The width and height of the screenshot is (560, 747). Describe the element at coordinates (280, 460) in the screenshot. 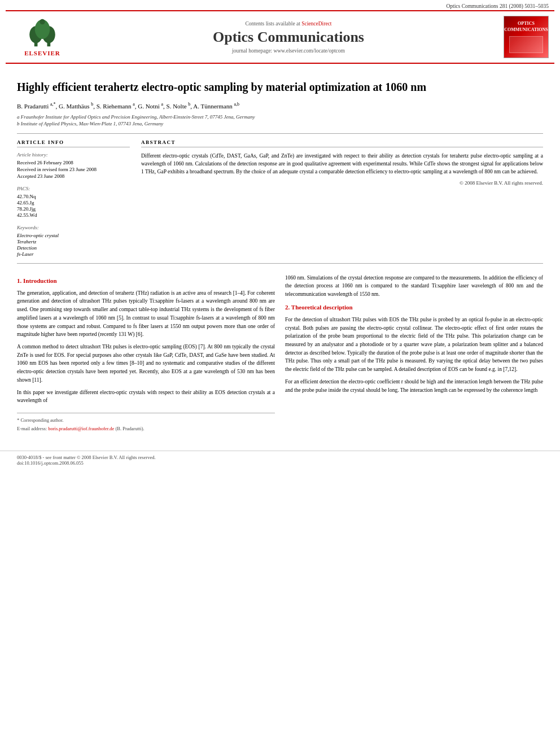

I see `page-footer: 0030-4018/$ - see front matter © 2008 El…` at that location.